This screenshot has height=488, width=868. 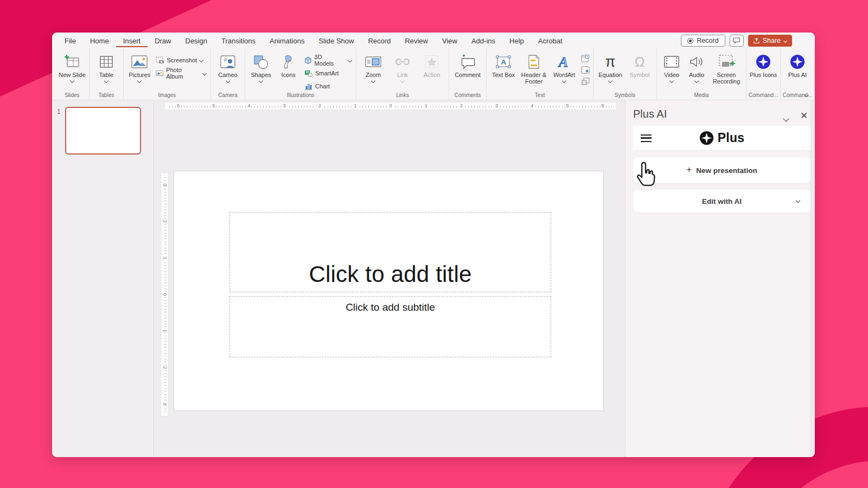 I want to click on equation-button: π Equation, so click(x=610, y=66).